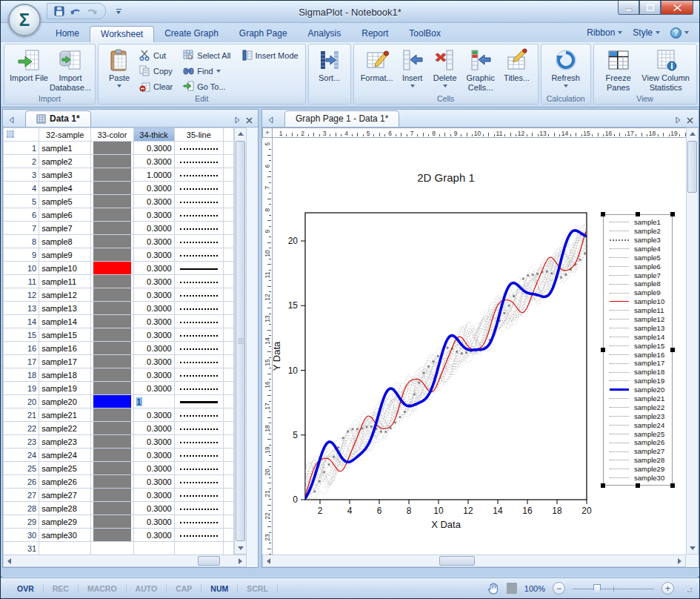 This screenshot has height=599, width=700. What do you see at coordinates (65, 535) in the screenshot?
I see `sample-cell: sample30` at bounding box center [65, 535].